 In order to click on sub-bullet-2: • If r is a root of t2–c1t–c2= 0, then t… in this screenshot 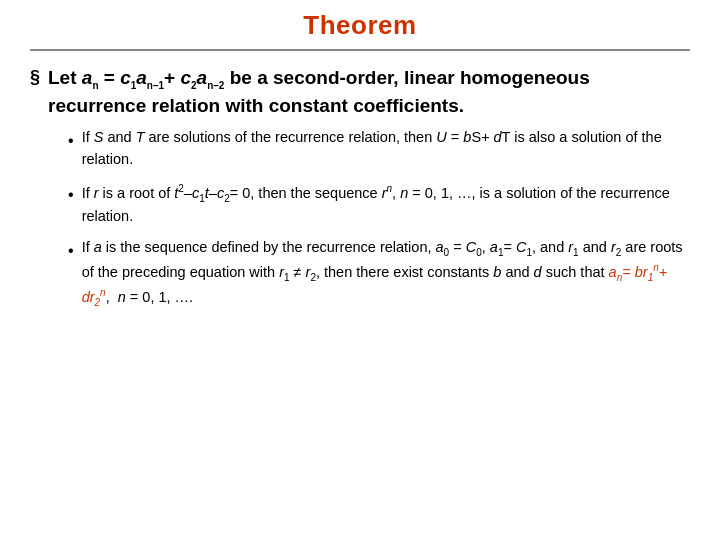, I will do `click(379, 204)`.